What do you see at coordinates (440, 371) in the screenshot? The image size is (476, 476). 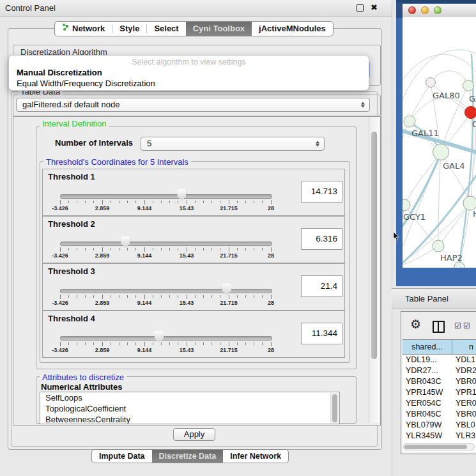 I see `table-row: YDR27...YDR2` at bounding box center [440, 371].